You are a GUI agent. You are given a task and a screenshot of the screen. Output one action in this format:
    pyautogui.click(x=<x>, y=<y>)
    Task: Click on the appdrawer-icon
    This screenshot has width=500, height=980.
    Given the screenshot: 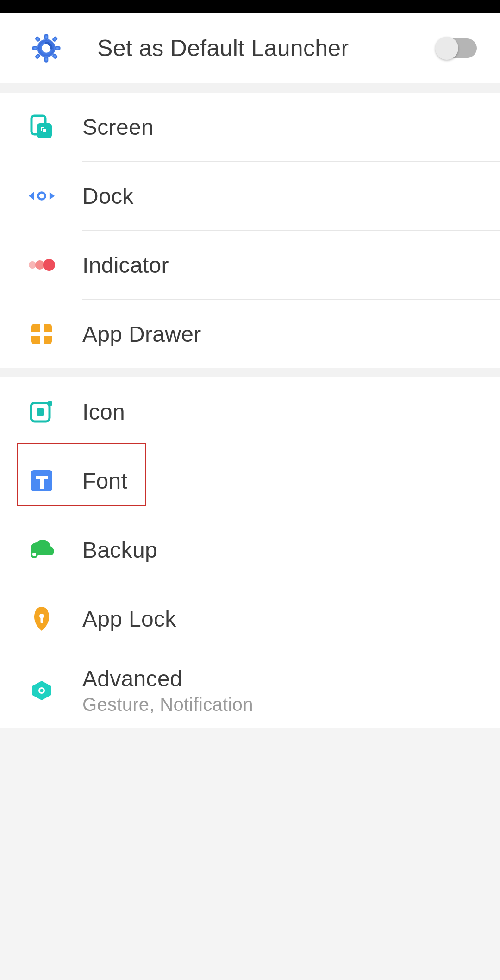 What is the action you would take?
    pyautogui.click(x=42, y=334)
    